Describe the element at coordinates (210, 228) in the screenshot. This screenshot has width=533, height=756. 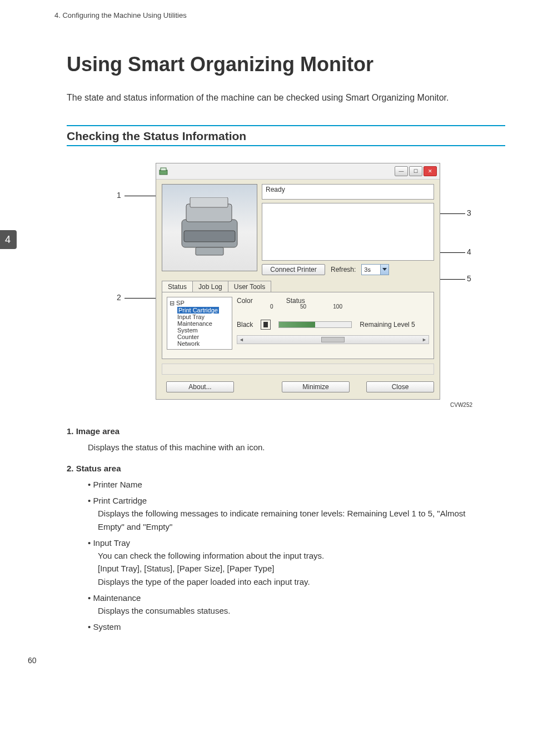
I see `printer-icon` at that location.